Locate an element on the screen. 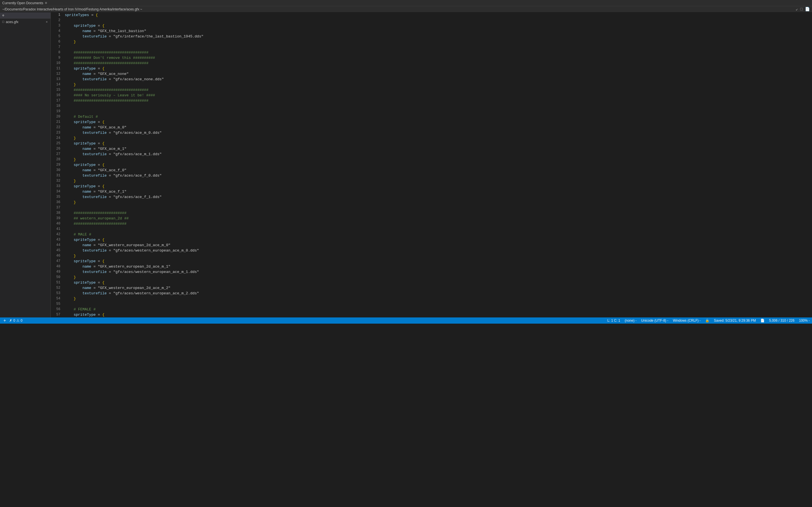  code-line: # Default # is located at coordinates (438, 117).